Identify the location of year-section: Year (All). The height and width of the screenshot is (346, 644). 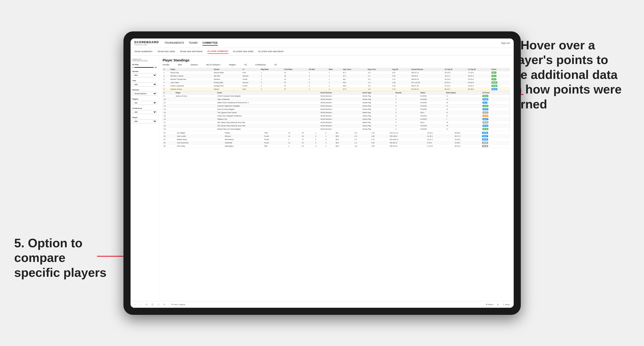
(144, 83).